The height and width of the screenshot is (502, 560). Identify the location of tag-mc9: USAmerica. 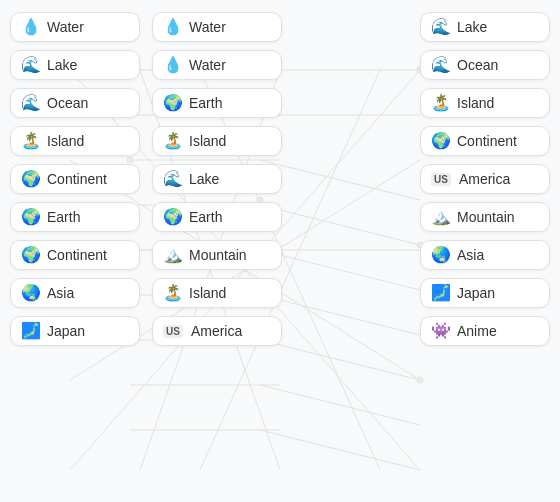
(217, 331).